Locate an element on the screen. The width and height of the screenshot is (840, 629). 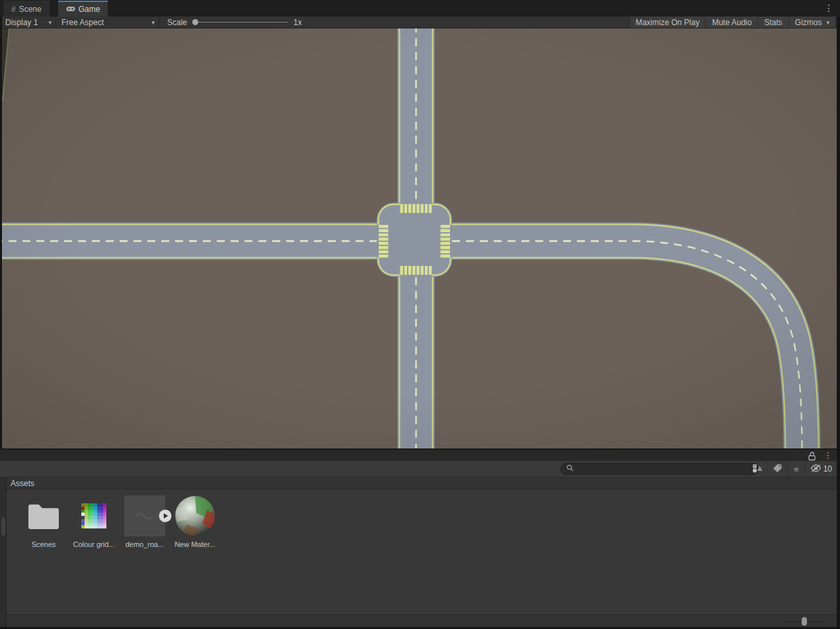
mute-audio-label: Mute Audio is located at coordinates (732, 22).